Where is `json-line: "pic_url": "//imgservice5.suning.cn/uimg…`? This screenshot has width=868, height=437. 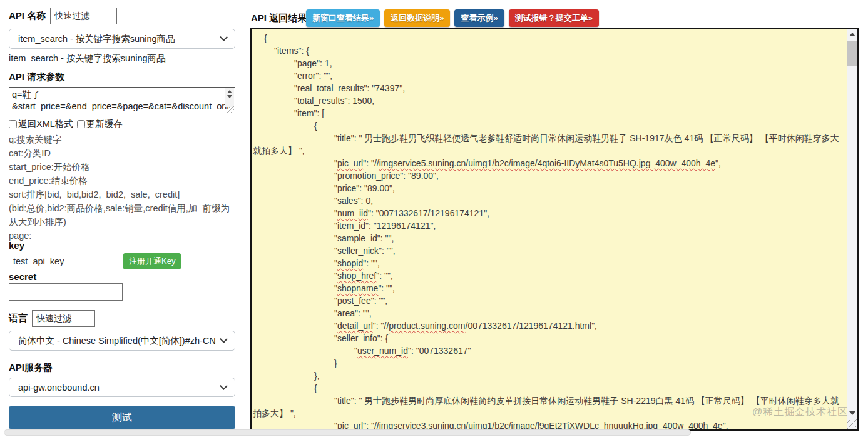
json-line: "pic_url": "//imgservice5.suning.cn/uimg… is located at coordinates (549, 163).